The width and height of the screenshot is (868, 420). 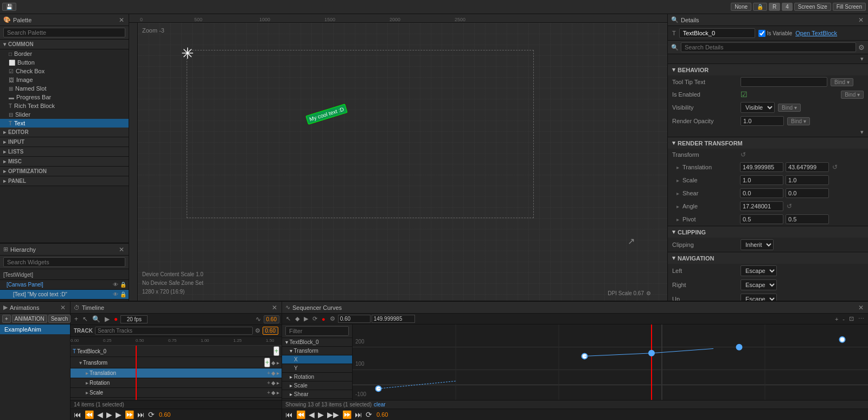 I want to click on track-transform-add-btn: +, so click(x=267, y=362).